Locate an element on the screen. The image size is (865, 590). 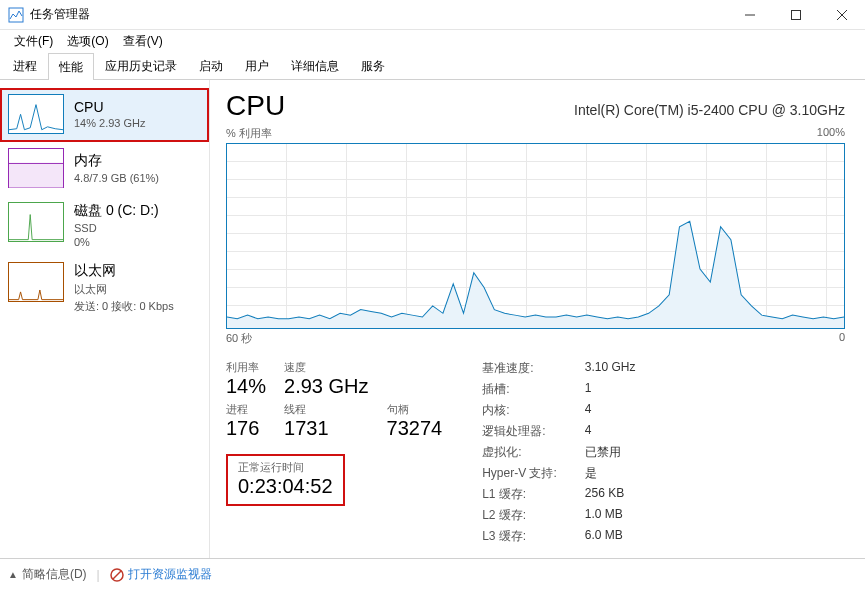
speed-stat-val: 2.93 GHz is located at coordinates (326, 386).